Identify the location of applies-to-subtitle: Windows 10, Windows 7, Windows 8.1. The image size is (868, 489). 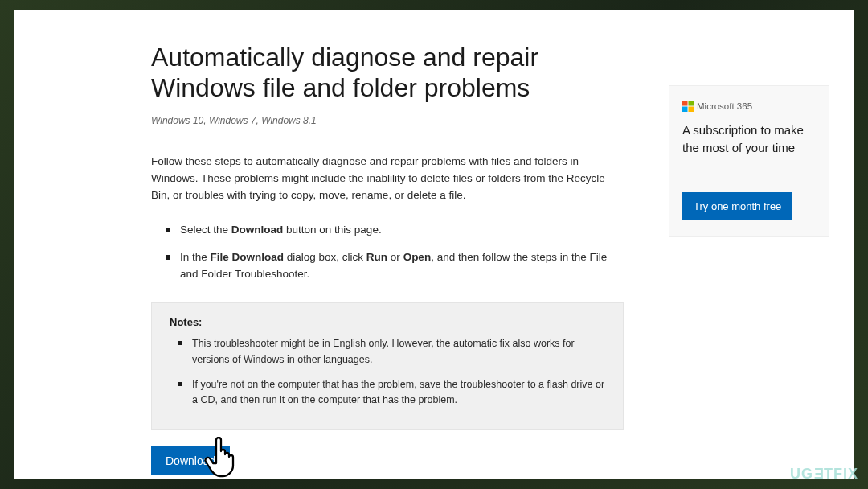
(387, 121).